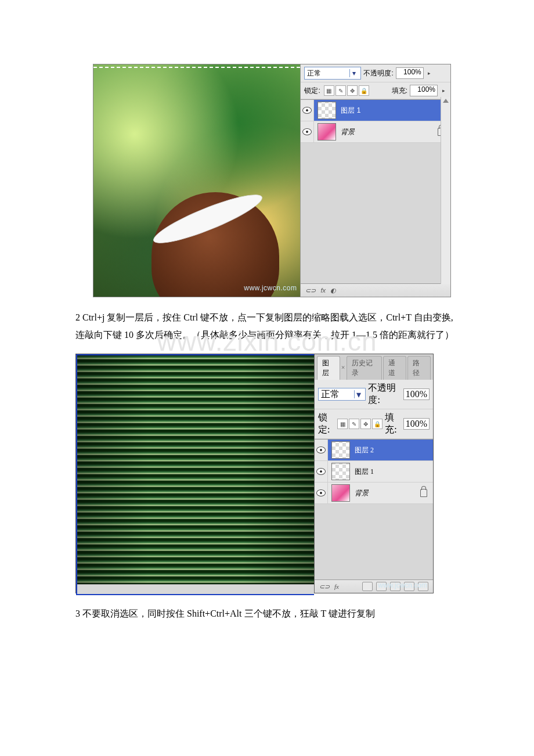  What do you see at coordinates (197, 67) in the screenshot?
I see `marching-ants` at bounding box center [197, 67].